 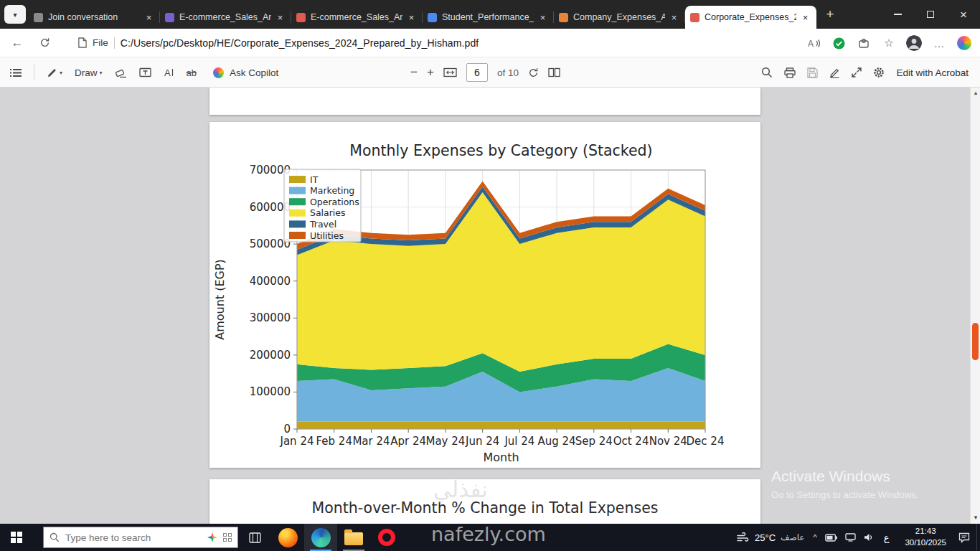 What do you see at coordinates (620, 17) in the screenshot?
I see `browser-tab: Company_Expenses_An... ×` at bounding box center [620, 17].